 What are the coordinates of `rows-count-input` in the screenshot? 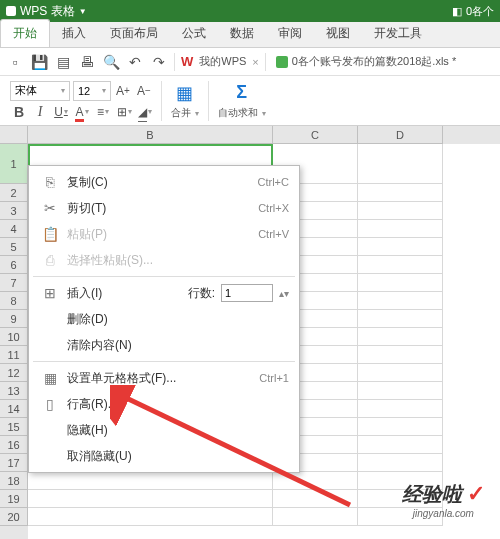 It's located at (247, 293).